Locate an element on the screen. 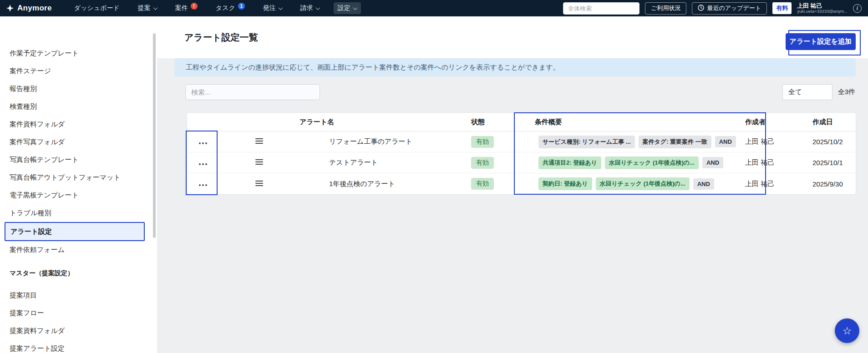 This screenshot has width=868, height=353. add-alert-setting-button: アラート設定を追加 is located at coordinates (821, 42).